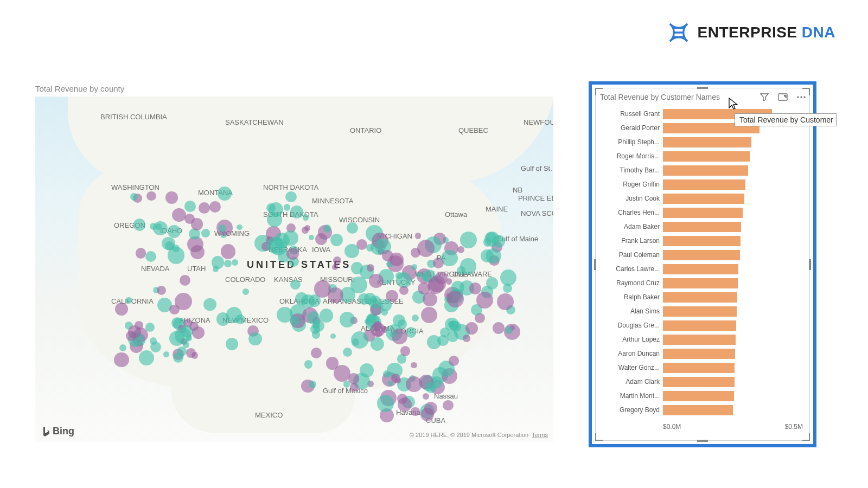 This screenshot has width=868, height=488. I want to click on bar-row: Aaron Duncan, so click(702, 354).